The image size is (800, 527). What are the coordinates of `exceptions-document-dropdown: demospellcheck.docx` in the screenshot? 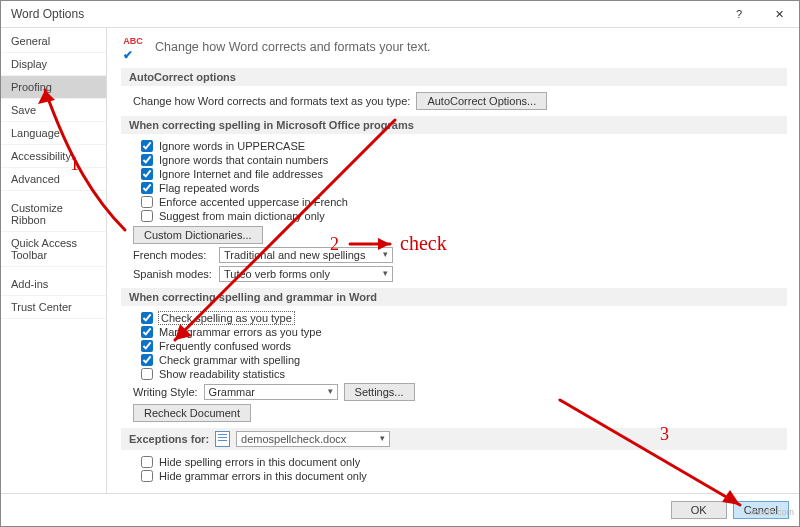 It's located at (313, 439).